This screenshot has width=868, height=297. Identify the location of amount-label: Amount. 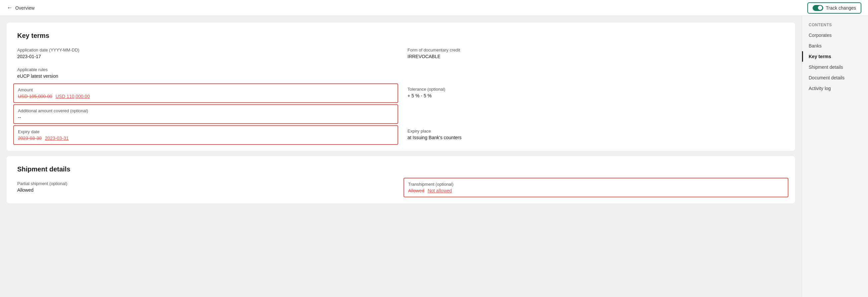
(206, 90).